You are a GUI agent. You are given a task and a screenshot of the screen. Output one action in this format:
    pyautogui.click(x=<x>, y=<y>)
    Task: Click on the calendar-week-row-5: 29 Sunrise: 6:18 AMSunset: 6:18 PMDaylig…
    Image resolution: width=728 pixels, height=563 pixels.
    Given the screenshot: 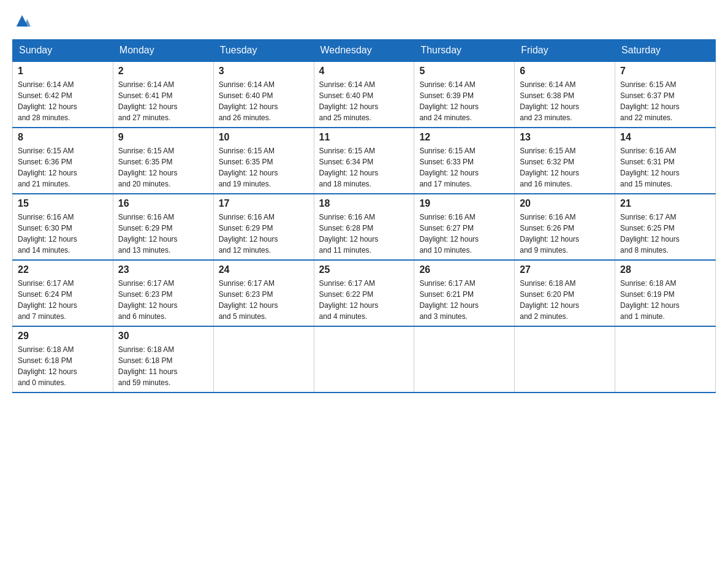 What is the action you would take?
    pyautogui.click(x=364, y=359)
    